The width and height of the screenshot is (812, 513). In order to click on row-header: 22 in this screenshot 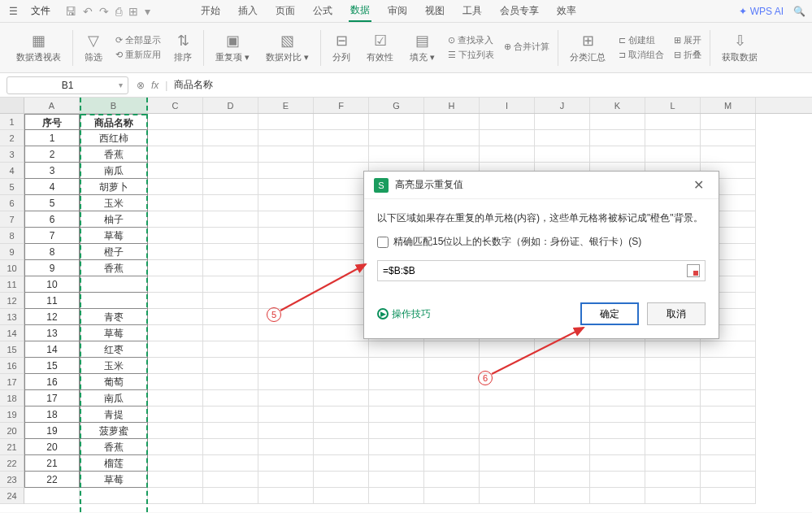, I will do `click(12, 463)`.